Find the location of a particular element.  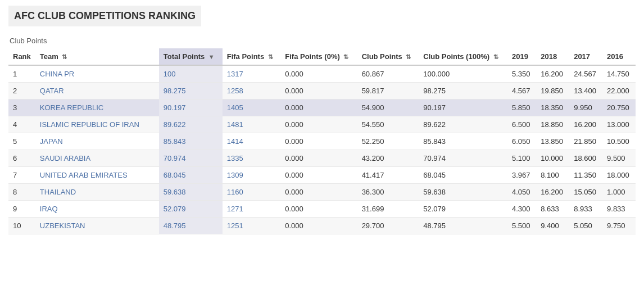

col-rank: Rank is located at coordinates (22, 57).